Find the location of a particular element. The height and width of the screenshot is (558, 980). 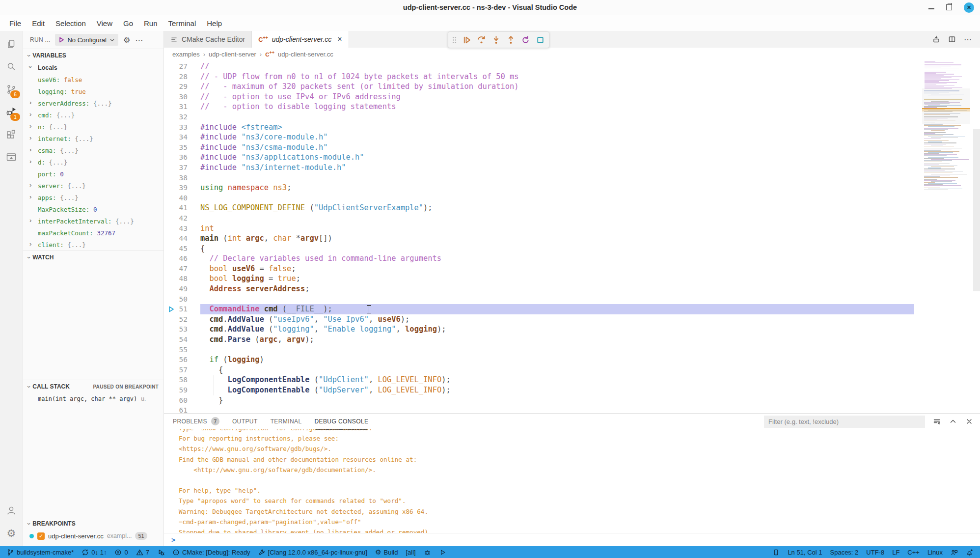

line-number: 48 is located at coordinates (176, 279).